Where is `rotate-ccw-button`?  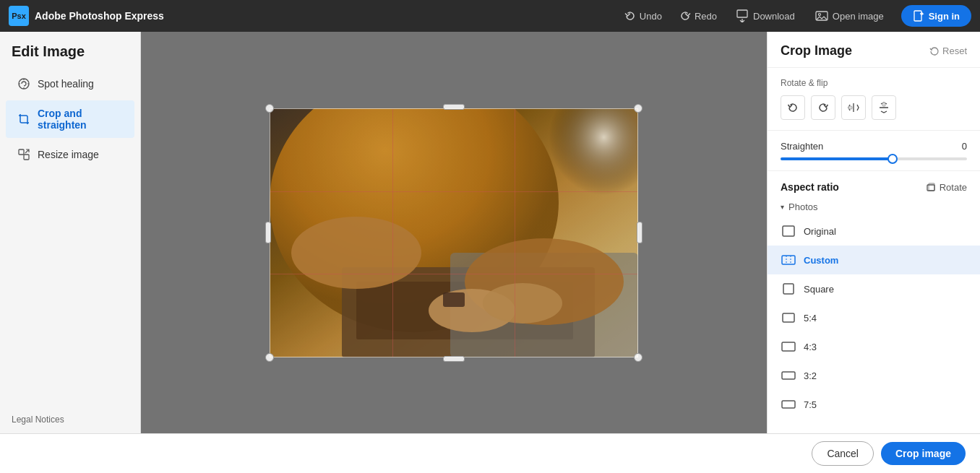
rotate-ccw-button is located at coordinates (793, 108).